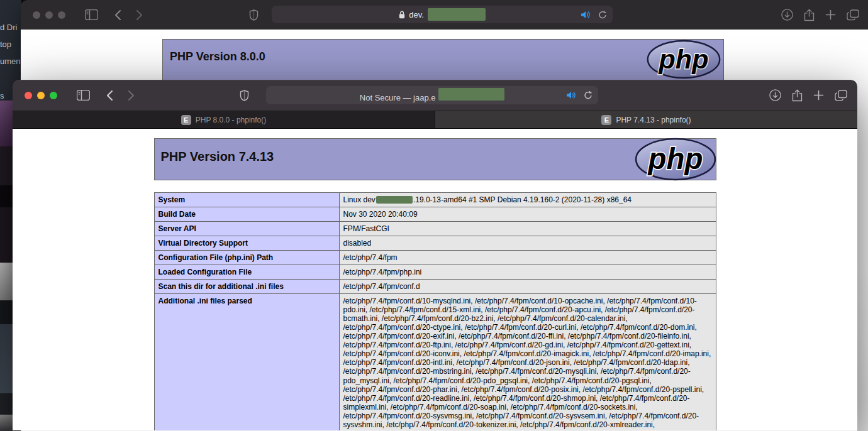  Describe the element at coordinates (224, 119) in the screenshot. I see `tab-php8-phpinfo: E PHP 8.0.0 - phpinfo()` at that location.